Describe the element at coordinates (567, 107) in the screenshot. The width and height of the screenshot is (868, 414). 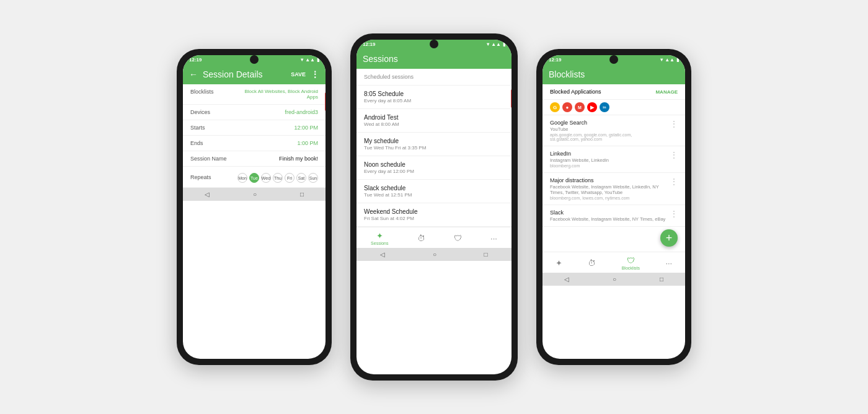
I see `app-icon-chrome: ●` at that location.